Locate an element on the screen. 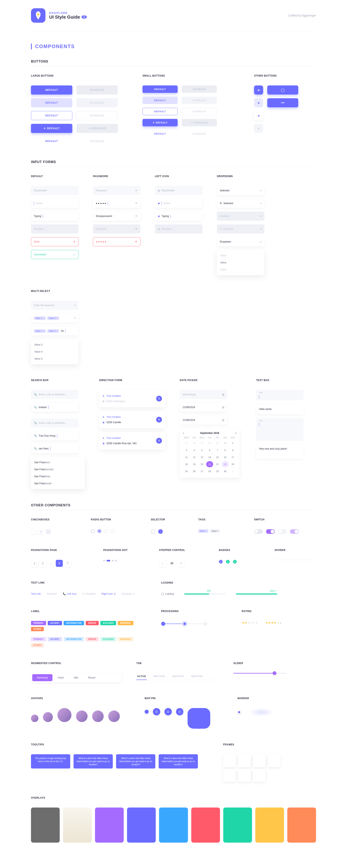 This screenshot has height=868, width=347. large-outline-button: DEFAULT is located at coordinates (52, 116).